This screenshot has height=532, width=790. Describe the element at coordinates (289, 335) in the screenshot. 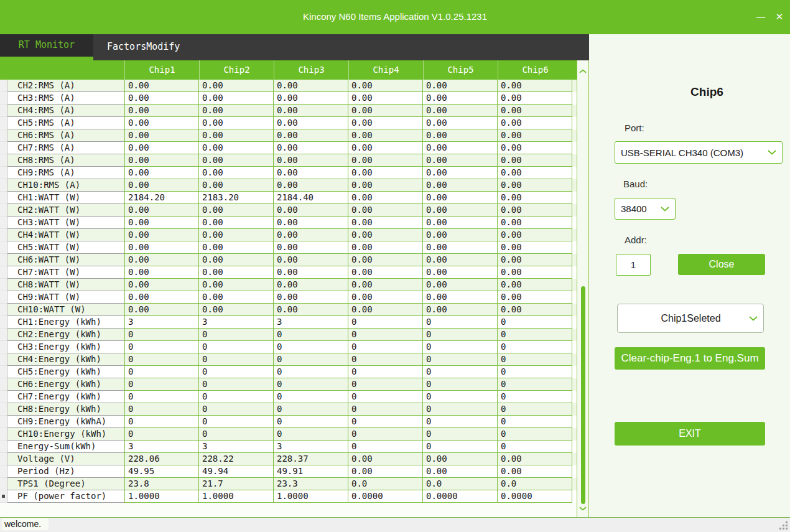

I see `table-row: CH2:Energy (kWh)000000` at that location.